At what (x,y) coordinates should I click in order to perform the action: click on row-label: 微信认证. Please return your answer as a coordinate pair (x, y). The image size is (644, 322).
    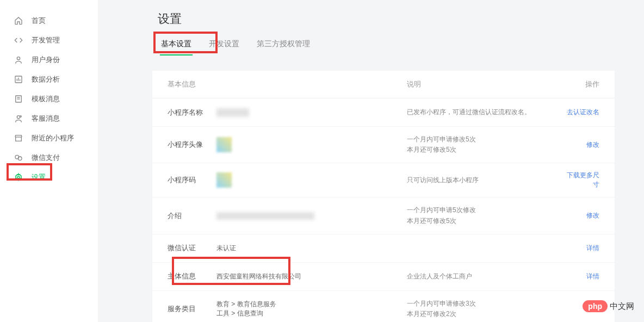
    Looking at the image, I should click on (192, 248).